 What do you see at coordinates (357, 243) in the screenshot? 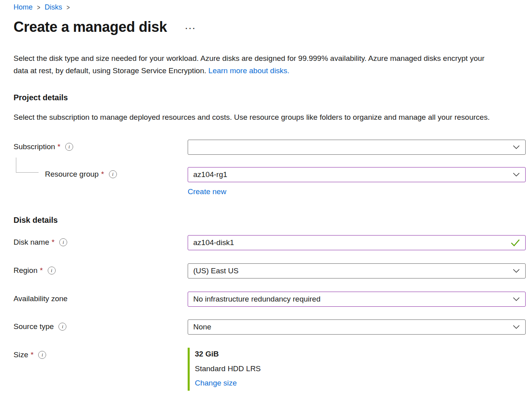
I see `disk-name-field-cell: az104-disk1` at bounding box center [357, 243].